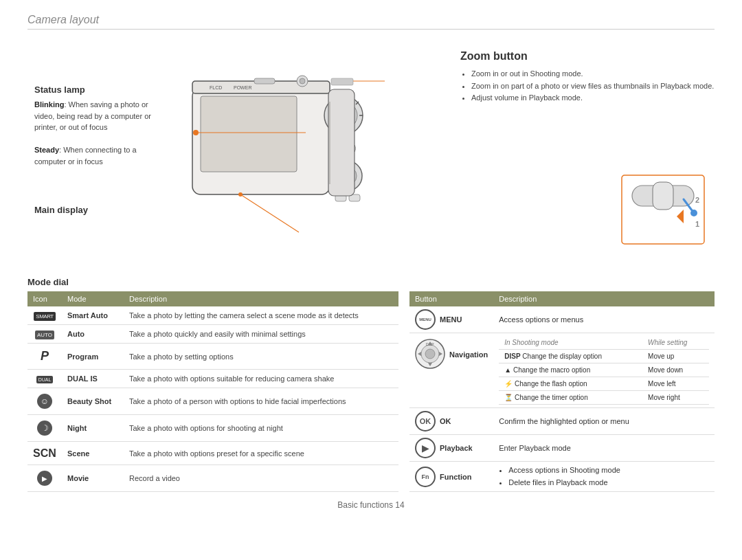 The image size is (742, 560). Describe the element at coordinates (93, 299) in the screenshot. I see `left-col-mode: Mode` at that location.